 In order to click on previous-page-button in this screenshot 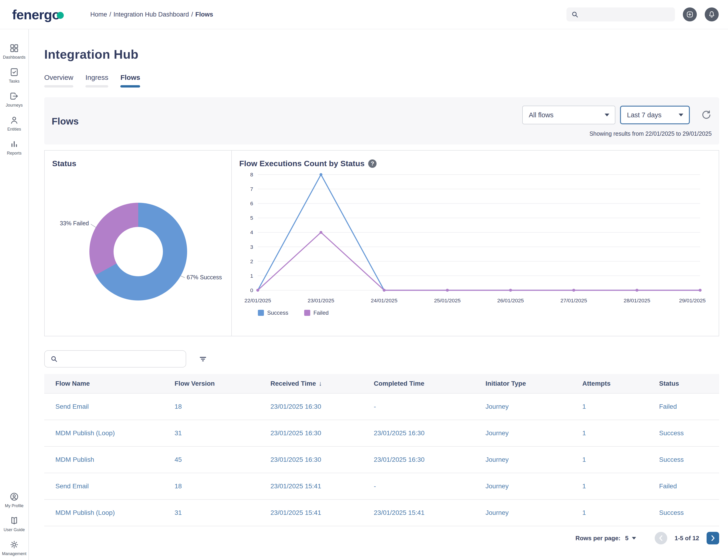, I will do `click(661, 538)`.